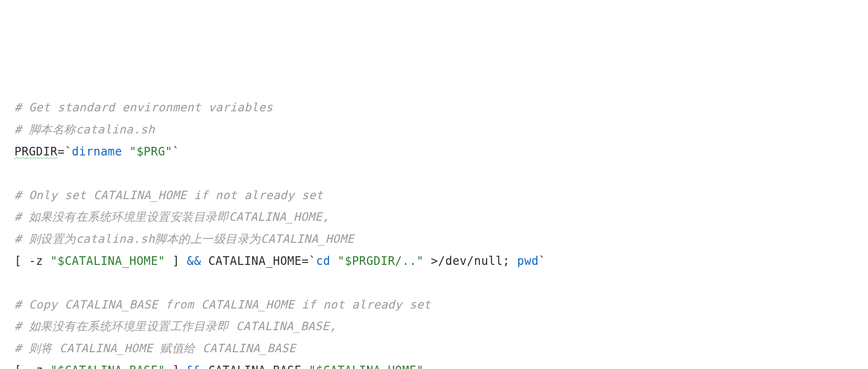  What do you see at coordinates (85, 130) in the screenshot?
I see `comment-text: # 脚本名称catalina.sh` at bounding box center [85, 130].